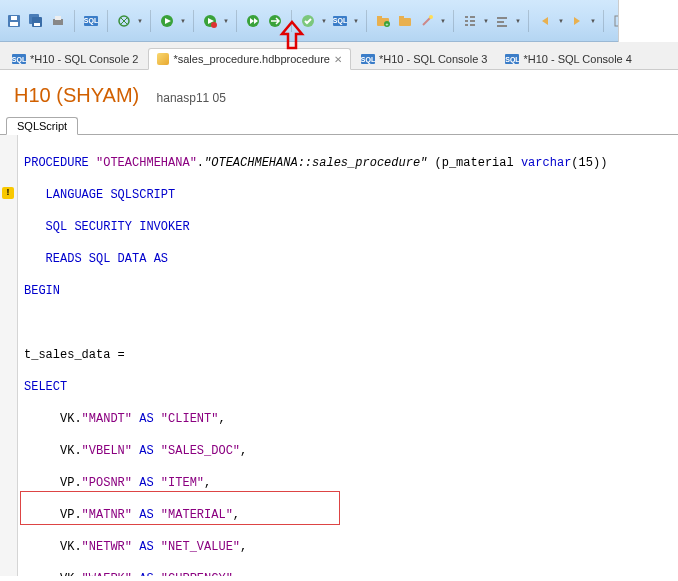 Image resolution: width=678 pixels, height=581 pixels. I want to click on warning-icon: !, so click(8, 193).